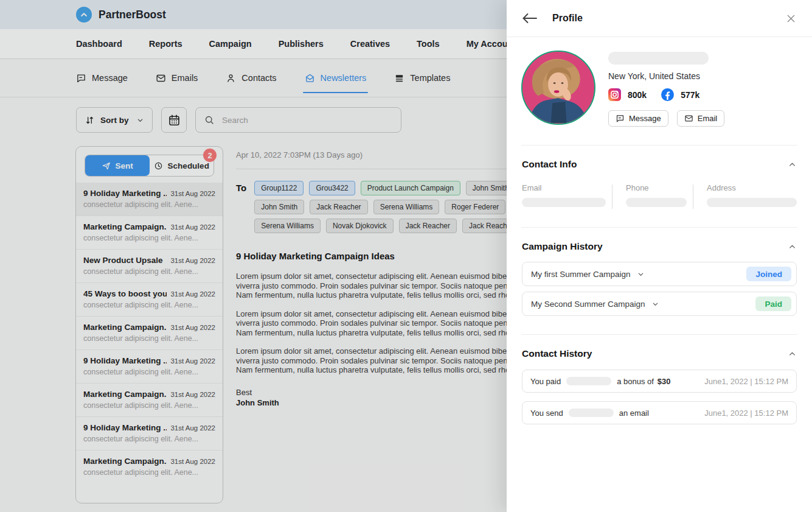  What do you see at coordinates (659, 18) in the screenshot?
I see `drawer-header: Profile` at bounding box center [659, 18].